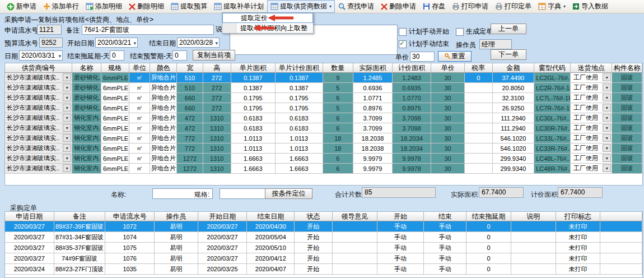 Image resolution: width=644 pixels, height=278 pixels. What do you see at coordinates (39, 78) in the screenshot?
I see `detail-cell: 长沙市潇湘玻璃实..▾` at bounding box center [39, 78].